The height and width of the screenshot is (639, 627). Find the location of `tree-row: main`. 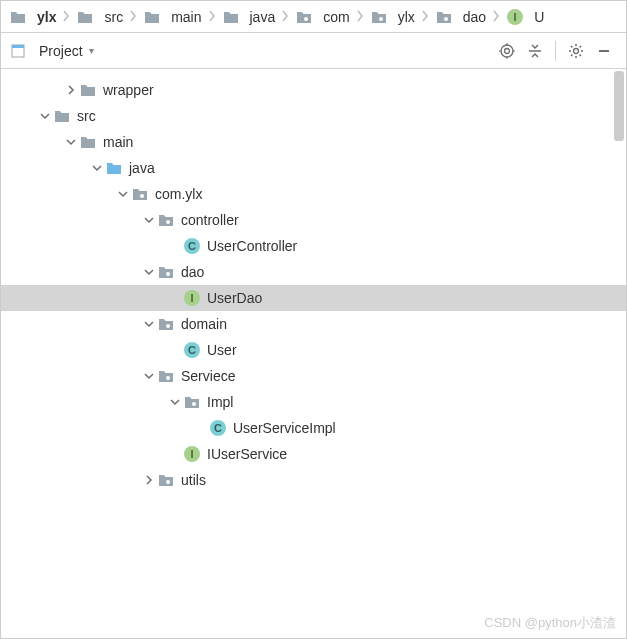

tree-row: main is located at coordinates (314, 142).